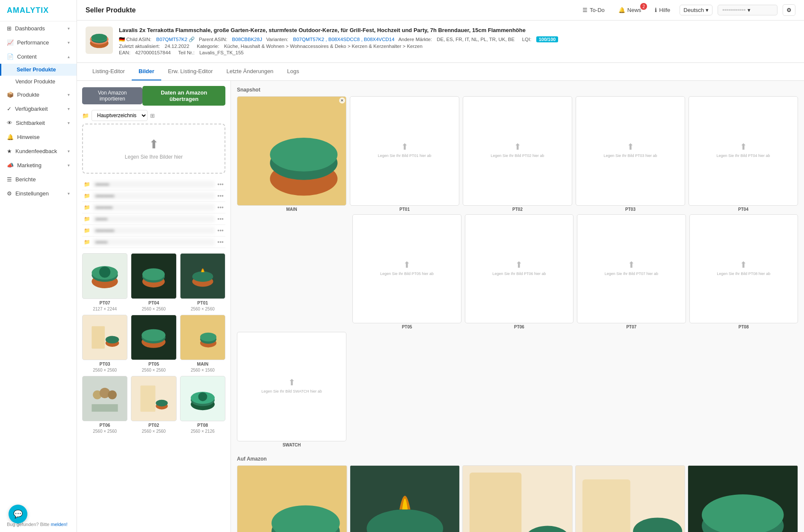  I want to click on sidebar-item-berichte: ☰ Berichte, so click(38, 180).